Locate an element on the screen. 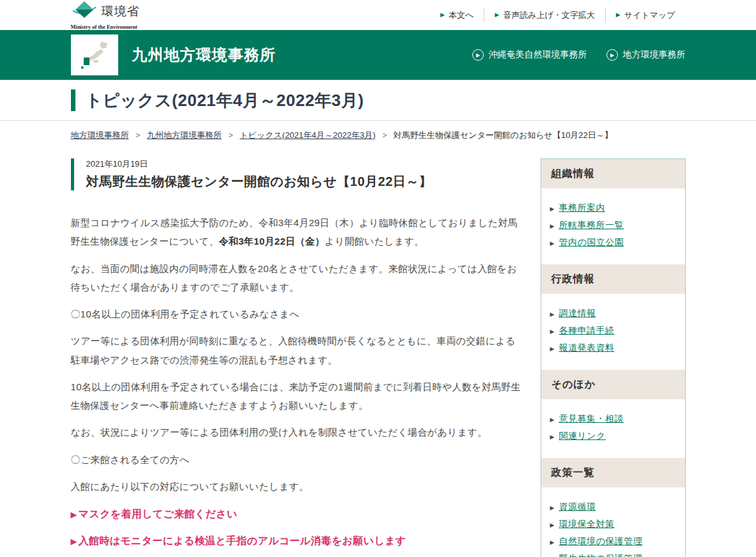 The height and width of the screenshot is (557, 756). request-item: ▶ 入館時はモニターによる検温と手指のアルコール消毒をお願いします is located at coordinates (298, 541).